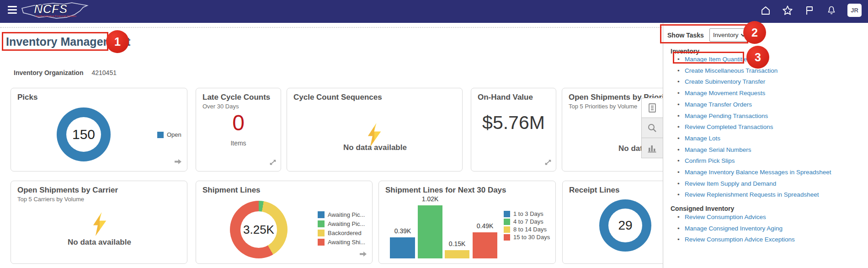 This screenshot has height=268, width=868. Describe the element at coordinates (99, 222) in the screenshot. I see `card-open-shipments-by-carrier: Open Shipments by Carrier Top 5 Carriers…` at that location.